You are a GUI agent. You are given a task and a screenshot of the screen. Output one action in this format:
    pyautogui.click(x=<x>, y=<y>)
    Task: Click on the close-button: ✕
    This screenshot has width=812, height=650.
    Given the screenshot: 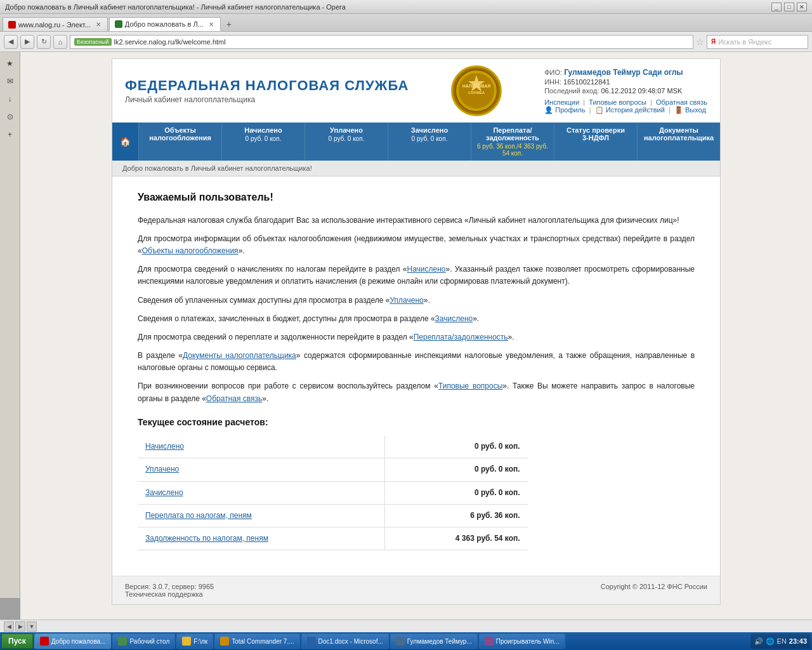 What is the action you would take?
    pyautogui.click(x=802, y=7)
    